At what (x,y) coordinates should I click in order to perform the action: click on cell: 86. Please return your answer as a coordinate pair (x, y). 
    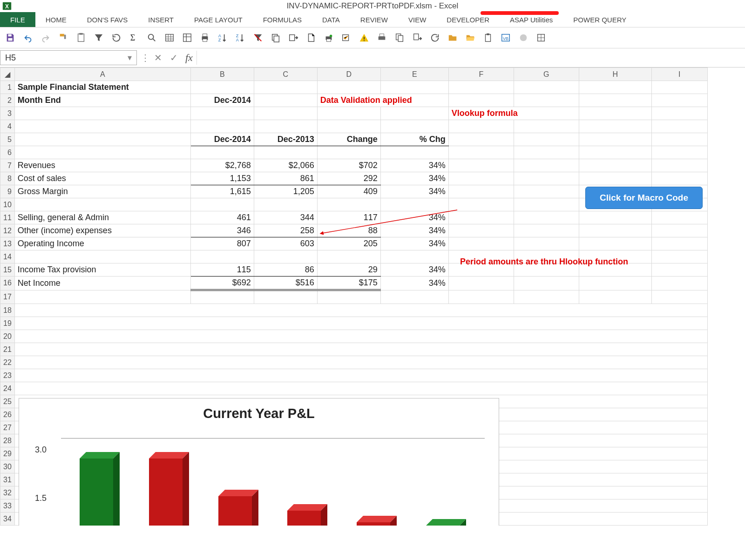
    Looking at the image, I should click on (285, 270).